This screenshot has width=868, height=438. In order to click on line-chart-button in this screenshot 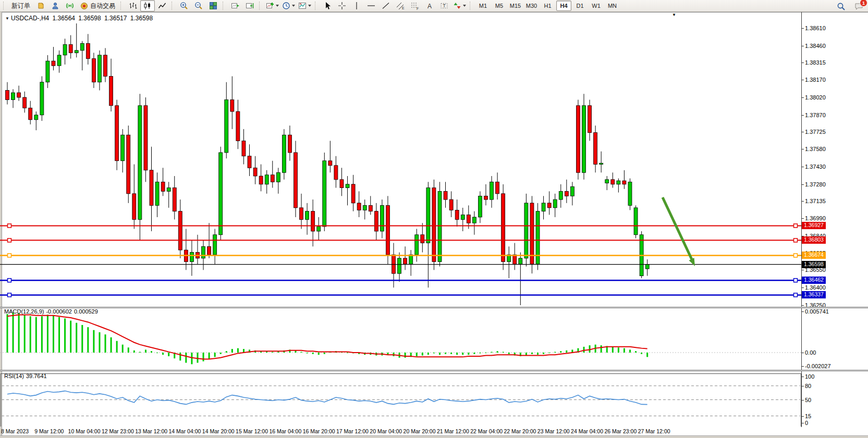, I will do `click(162, 6)`.